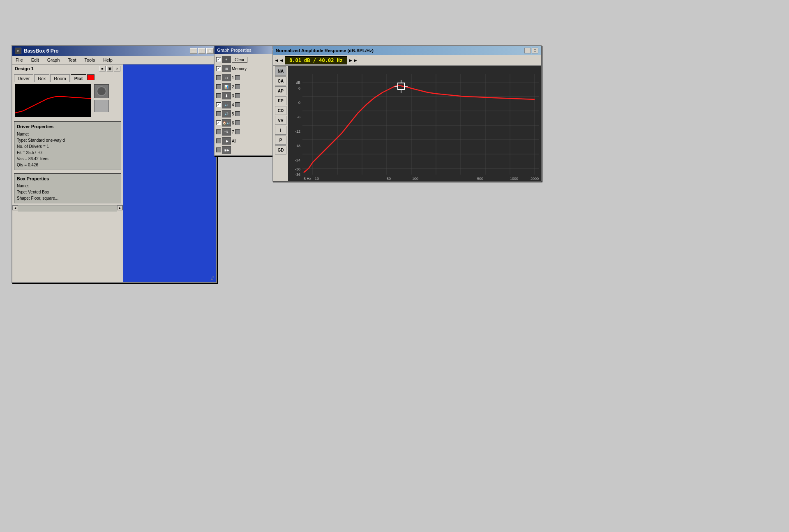  What do you see at coordinates (238, 123) in the screenshot?
I see `ch6-toggle` at bounding box center [238, 123].